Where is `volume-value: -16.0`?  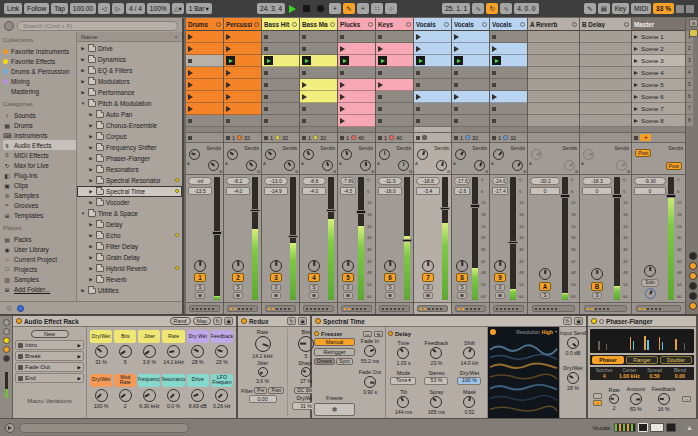 volume-value: -16.0 is located at coordinates (390, 191).